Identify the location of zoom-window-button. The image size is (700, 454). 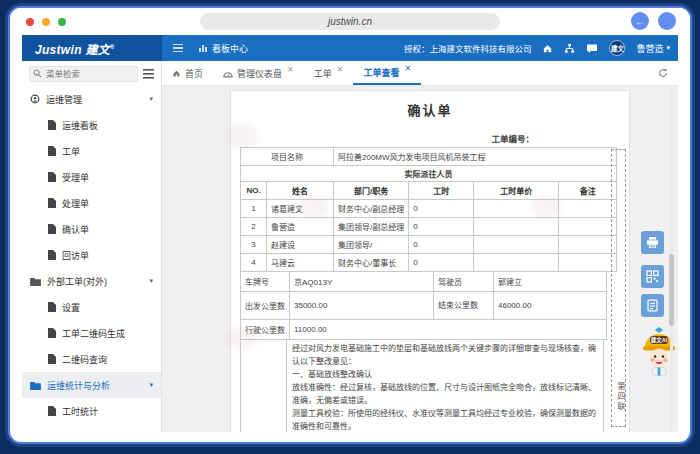
(62, 22).